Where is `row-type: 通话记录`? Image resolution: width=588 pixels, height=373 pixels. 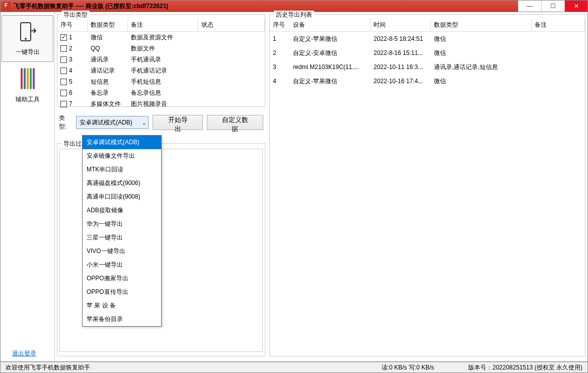 row-type: 通话记录 is located at coordinates (108, 71).